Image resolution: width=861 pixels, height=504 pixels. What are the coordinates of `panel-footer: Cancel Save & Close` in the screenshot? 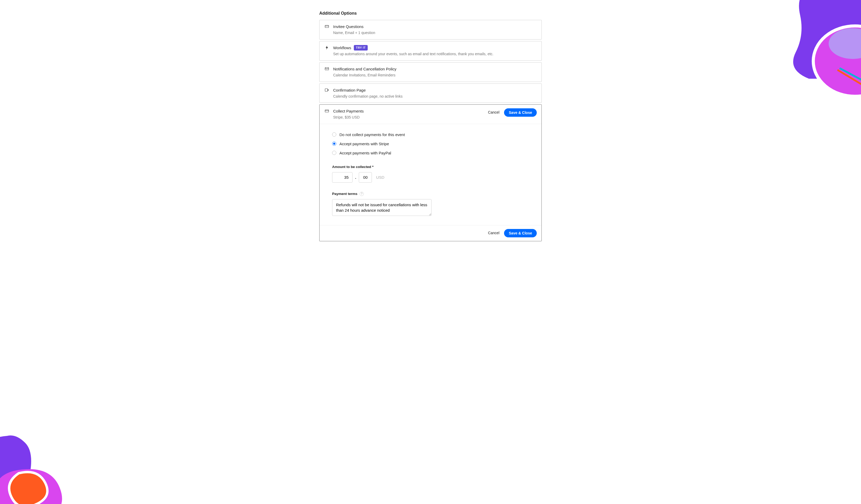 It's located at (430, 233).